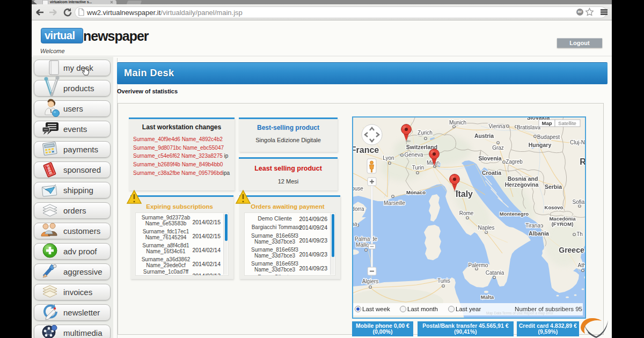  What do you see at coordinates (580, 234) in the screenshot?
I see `svg-text: Th` at bounding box center [580, 234].